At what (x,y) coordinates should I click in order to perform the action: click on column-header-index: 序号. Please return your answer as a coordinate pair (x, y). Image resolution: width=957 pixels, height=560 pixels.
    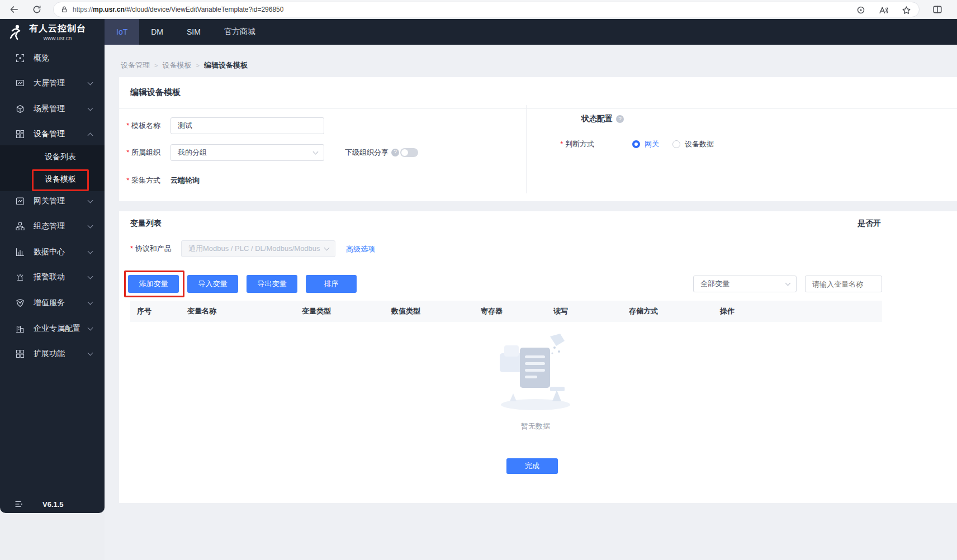
    Looking at the image, I should click on (162, 311).